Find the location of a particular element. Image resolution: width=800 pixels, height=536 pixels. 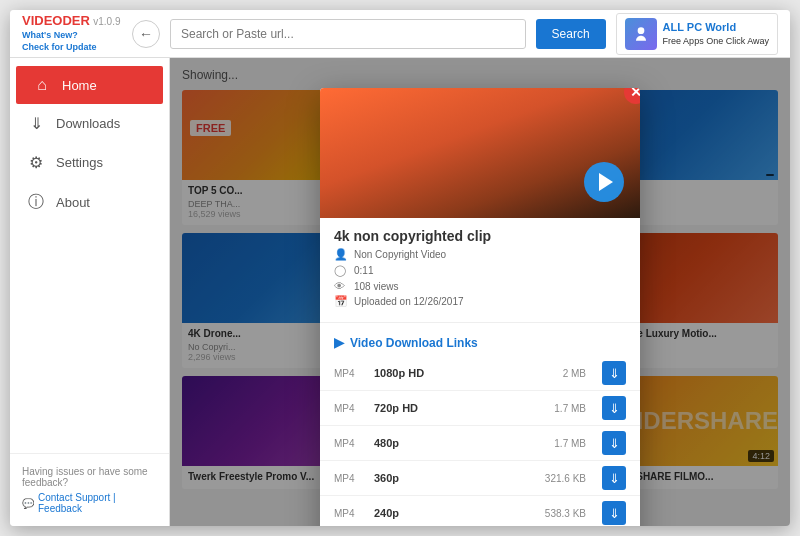

person-icon: 👤 is located at coordinates (341, 254).